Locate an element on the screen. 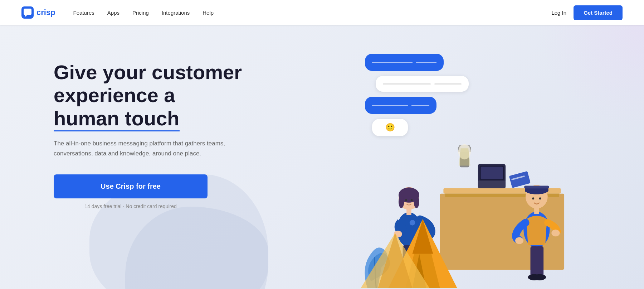 This screenshot has height=289, width=644. navbar: crisp Features Apps Pricing Integrations… is located at coordinates (322, 13).